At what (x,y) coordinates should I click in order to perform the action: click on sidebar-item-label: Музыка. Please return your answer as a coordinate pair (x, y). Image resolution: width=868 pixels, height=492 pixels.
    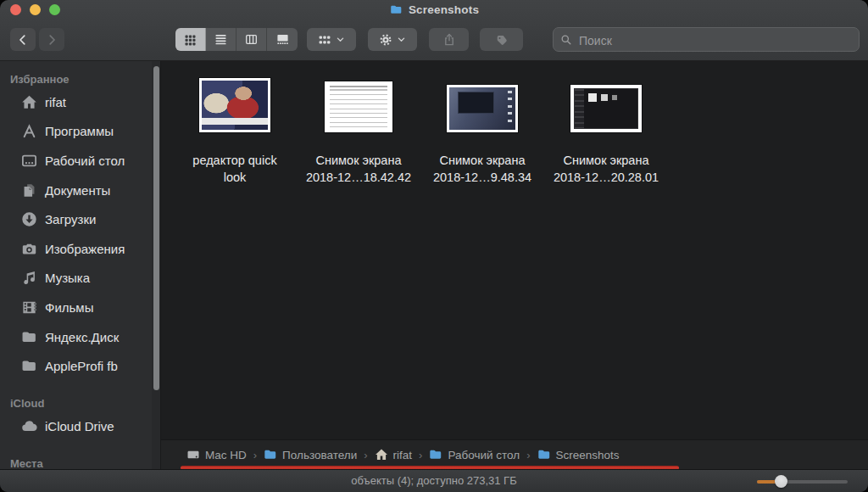
    Looking at the image, I should click on (68, 278).